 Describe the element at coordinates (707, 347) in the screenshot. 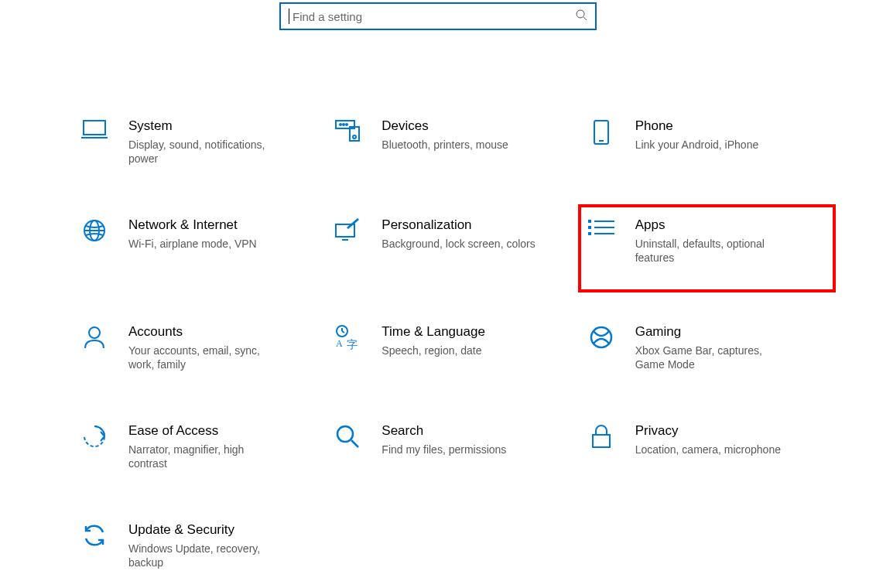

I see `tile-gaming: Gaming Xbox Game Bar, captures, Game Mod…` at that location.